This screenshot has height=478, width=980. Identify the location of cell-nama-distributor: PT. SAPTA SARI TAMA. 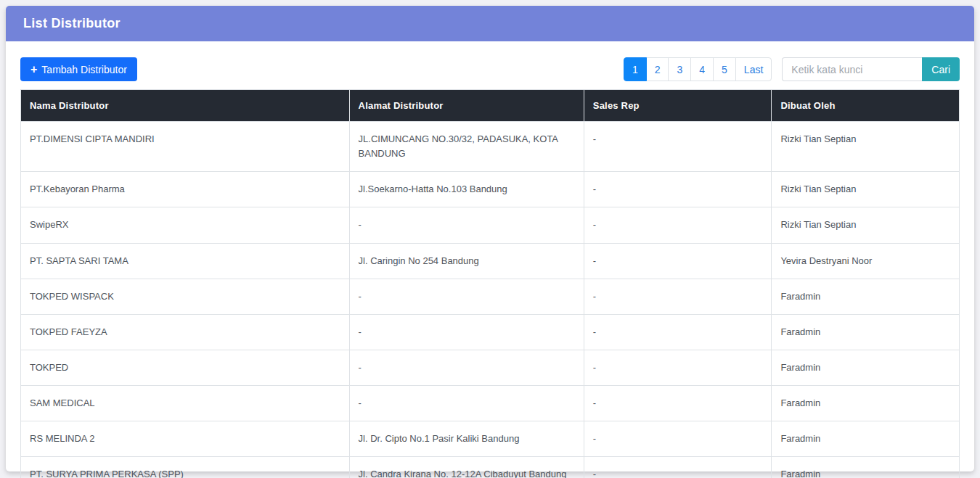
(186, 261).